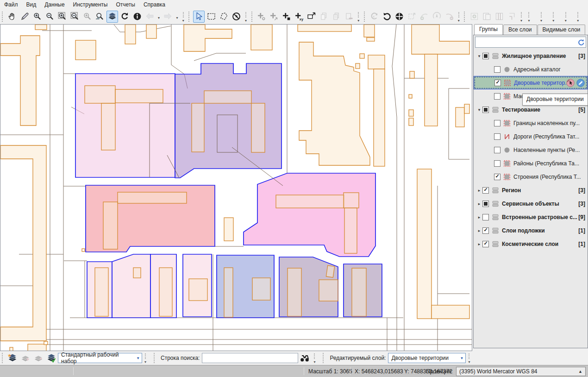 Image resolution: width=588 pixels, height=377 pixels. I want to click on menu-item: Вид, so click(31, 5).